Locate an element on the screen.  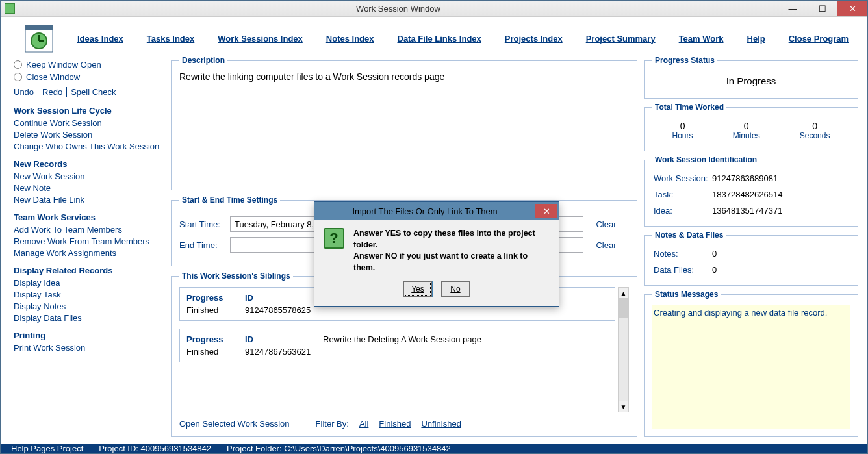
clear-end-time-link: Clear is located at coordinates (606, 246).